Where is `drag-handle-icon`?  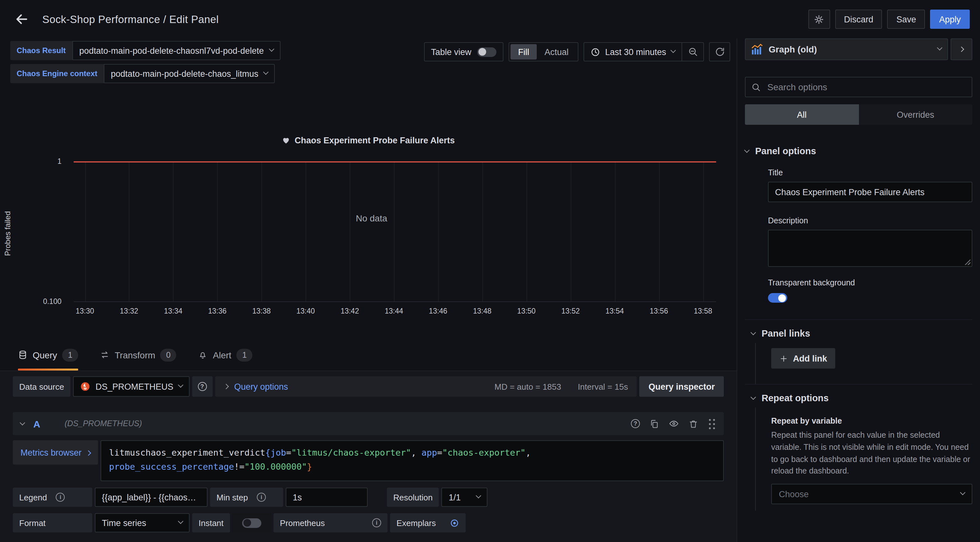
drag-handle-icon is located at coordinates (712, 424).